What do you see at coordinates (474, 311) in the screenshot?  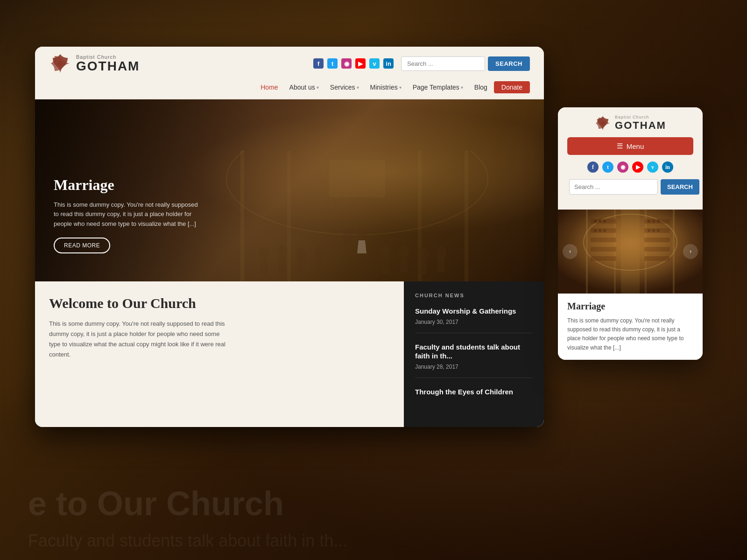 I see `news-title-1: Sunday Worship & Gatherings` at bounding box center [474, 311].